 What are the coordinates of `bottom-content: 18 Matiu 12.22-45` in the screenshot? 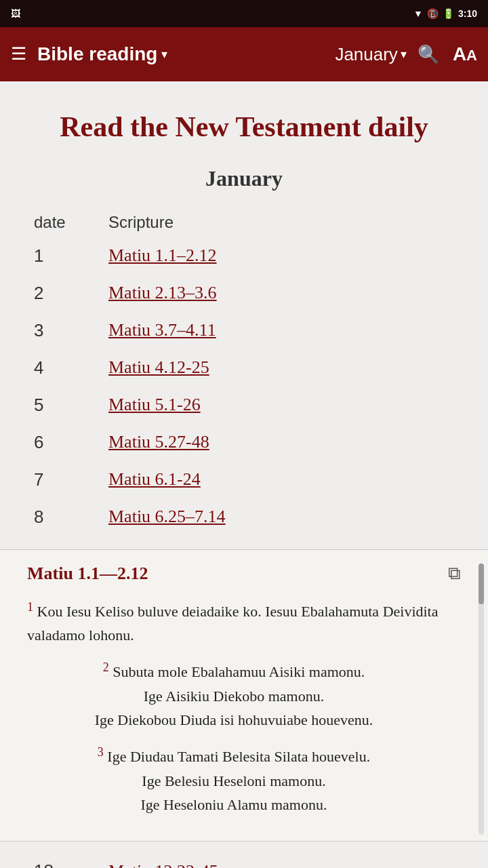 It's located at (244, 854).